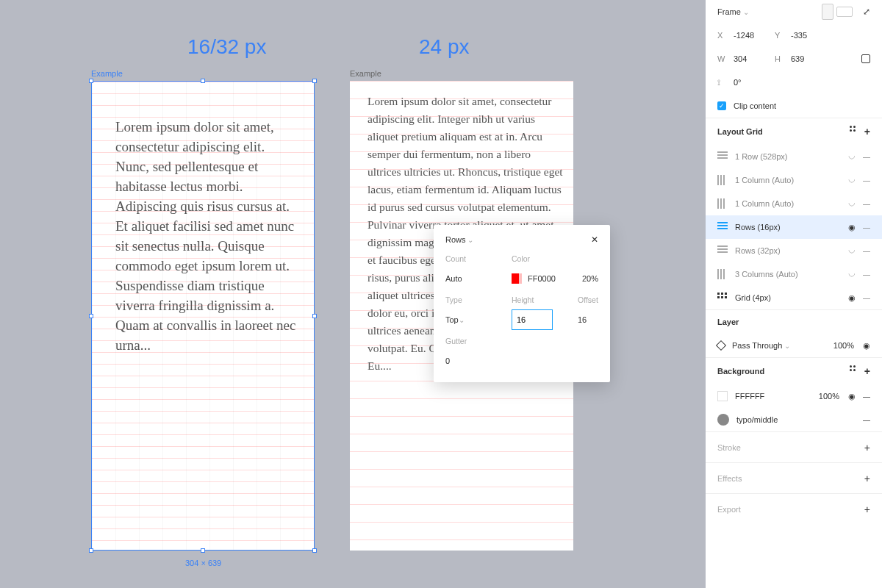 This screenshot has height=588, width=882. I want to click on orientation-portrait, so click(828, 12).